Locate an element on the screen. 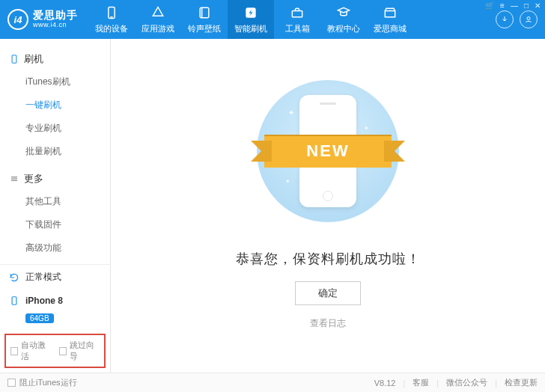 The width and height of the screenshot is (545, 392). sidebar-item-oneclick-flash: 一键刷机 is located at coordinates (55, 105).